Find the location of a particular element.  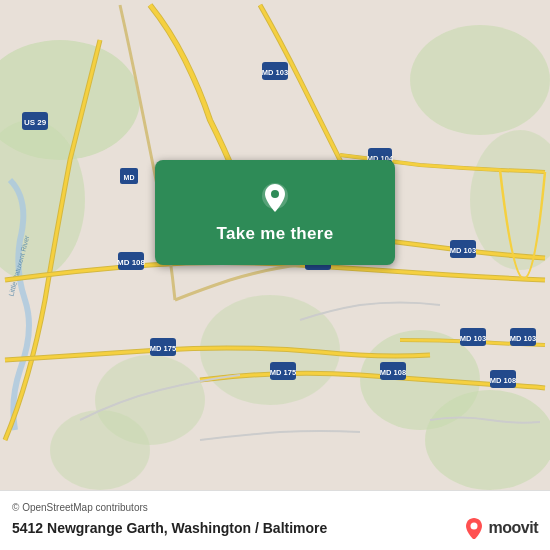

moovit-logo: moovit is located at coordinates (500, 528).